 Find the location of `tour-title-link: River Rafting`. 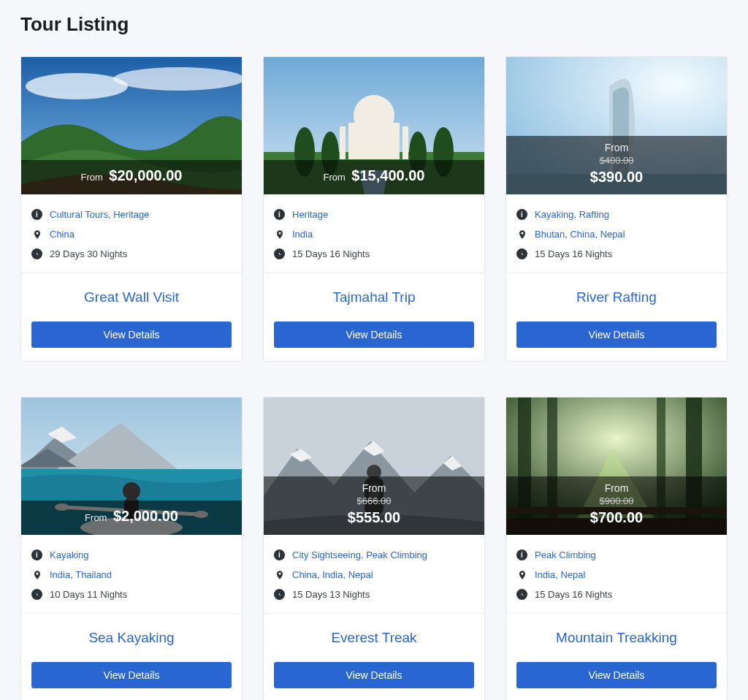

tour-title-link: River Rafting is located at coordinates (617, 297).